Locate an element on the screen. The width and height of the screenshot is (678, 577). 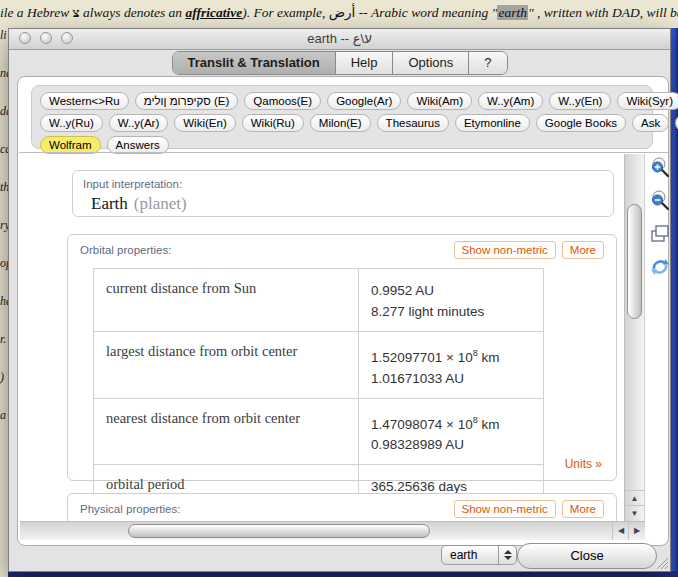
property-value: 0.9952 AU8.277 light minutes is located at coordinates (452, 300).